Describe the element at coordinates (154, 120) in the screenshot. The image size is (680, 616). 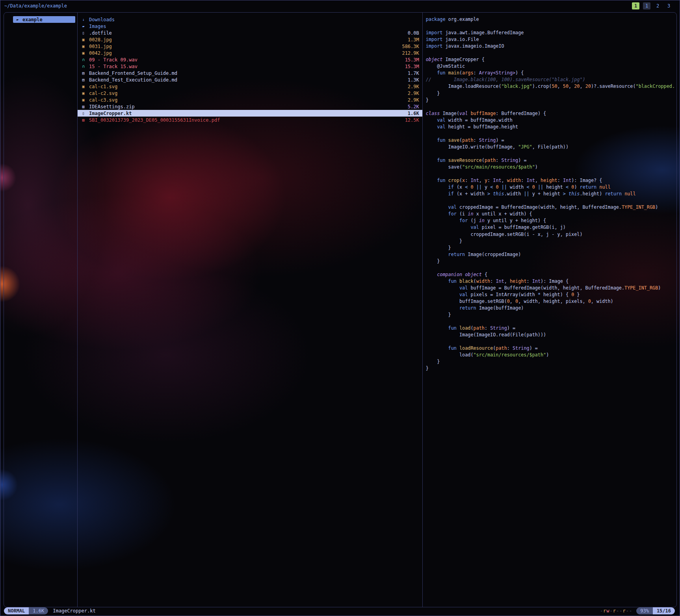
I see `file-name: SBI_0032013739_2023_DE05_0003155631Invoi…` at that location.